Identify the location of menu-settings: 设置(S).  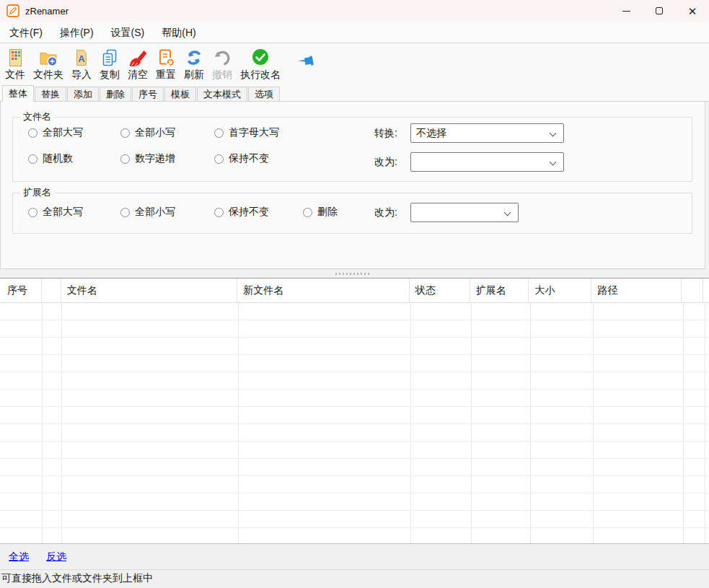
(128, 32).